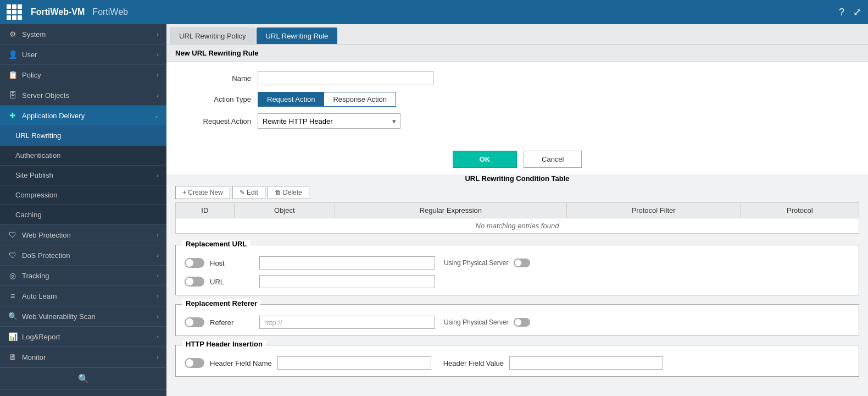 Image resolution: width=868 pixels, height=396 pixels. What do you see at coordinates (84, 317) in the screenshot?
I see `sidebar-item-web-vuln-scan: 🔍 Web Vulnerability Scan ›` at bounding box center [84, 317].